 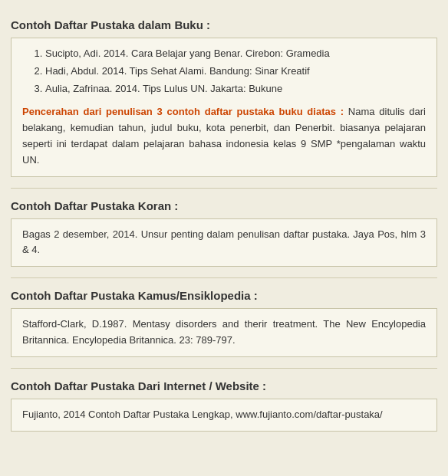 What do you see at coordinates (224, 25) in the screenshot?
I see `section-buku-title: Contoh Daftar Pustaka dalam Buku :` at bounding box center [224, 25].